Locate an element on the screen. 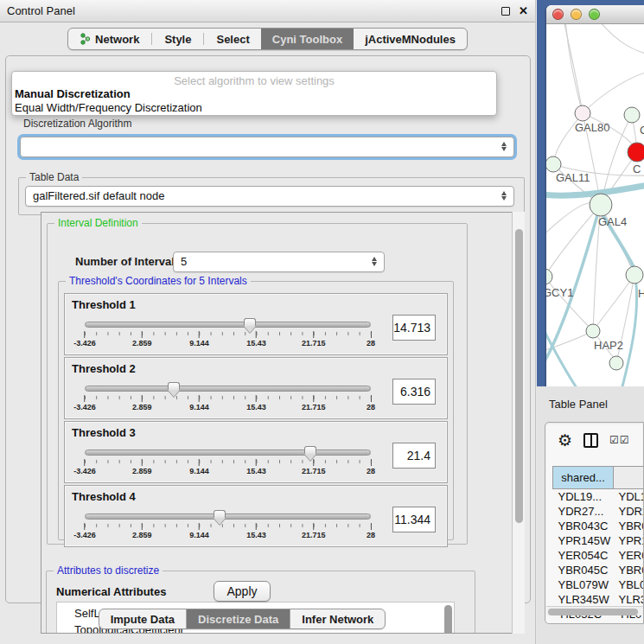 This screenshot has width=644, height=644. table-cell: YBL0 is located at coordinates (629, 584).